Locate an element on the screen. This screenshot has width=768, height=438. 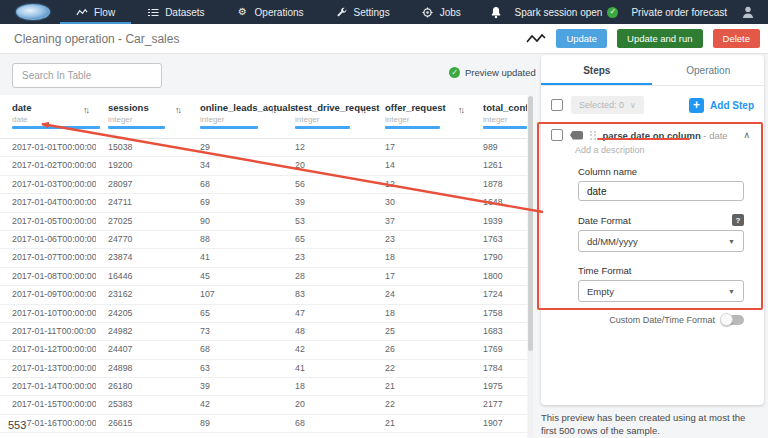
nav-item-settings: Settings is located at coordinates (363, 12).